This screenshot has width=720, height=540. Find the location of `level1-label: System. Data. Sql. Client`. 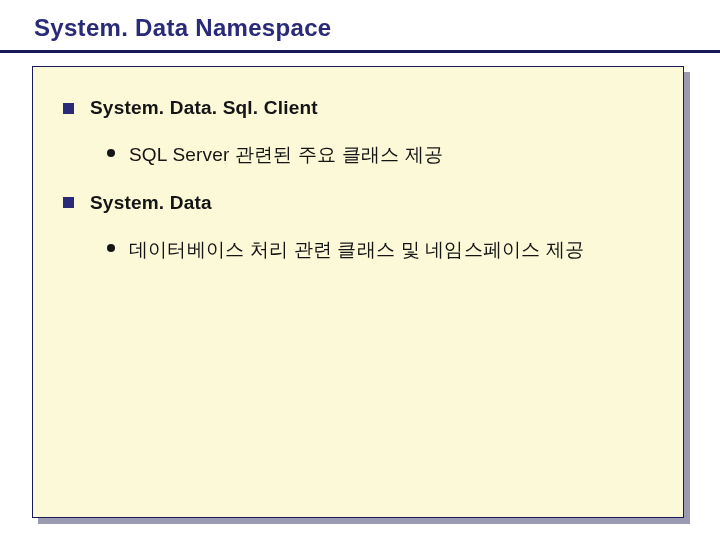

level1-label: System. Data. Sql. Client is located at coordinates (204, 108).